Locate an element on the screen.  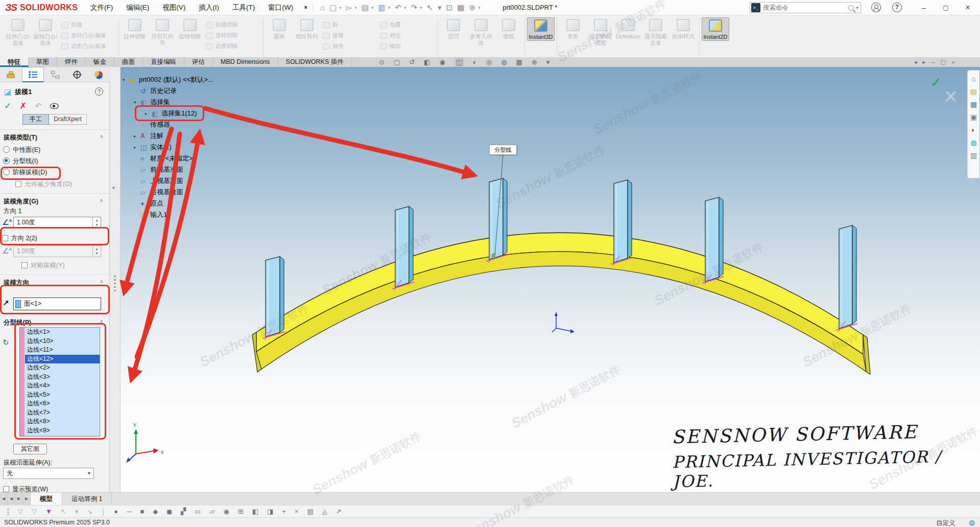
more-caret-icon: ▾ is located at coordinates (548, 62).